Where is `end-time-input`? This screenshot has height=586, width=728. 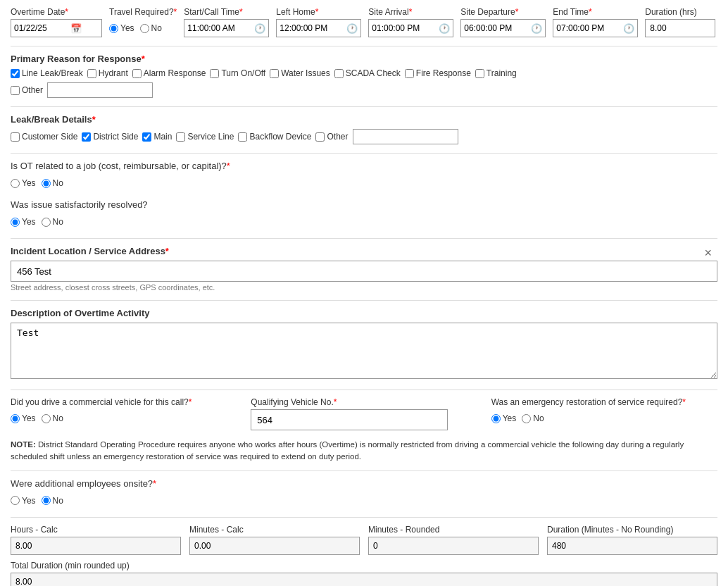
end-time-input is located at coordinates (587, 28).